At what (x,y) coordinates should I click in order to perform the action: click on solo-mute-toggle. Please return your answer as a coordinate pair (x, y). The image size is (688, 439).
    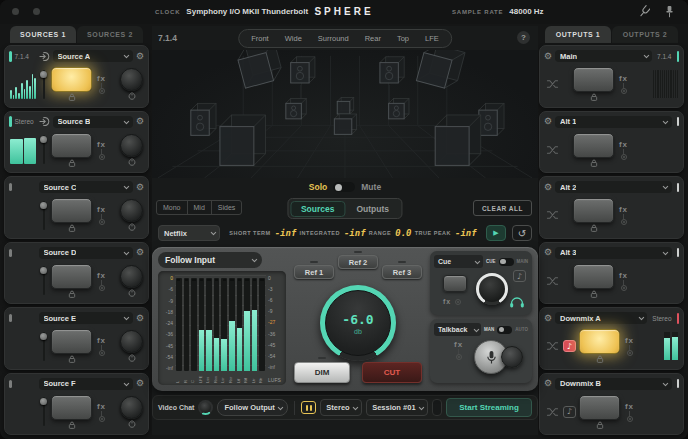
    Looking at the image, I should click on (344, 187).